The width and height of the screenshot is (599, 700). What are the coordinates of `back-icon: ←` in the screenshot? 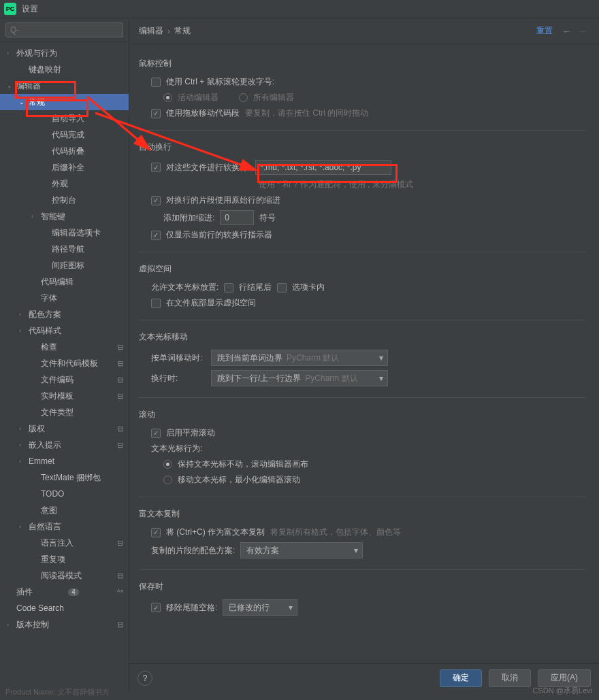 It's located at (567, 31).